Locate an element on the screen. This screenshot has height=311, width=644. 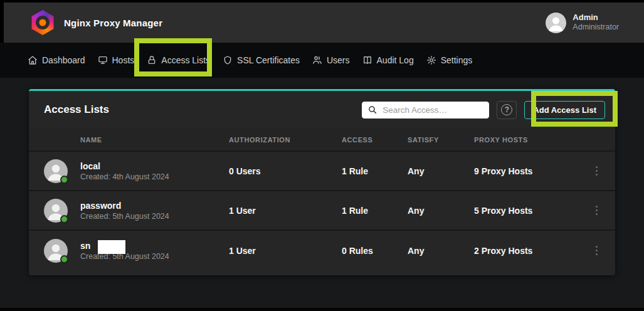
window-frame-bottom is located at coordinates (322, 310).